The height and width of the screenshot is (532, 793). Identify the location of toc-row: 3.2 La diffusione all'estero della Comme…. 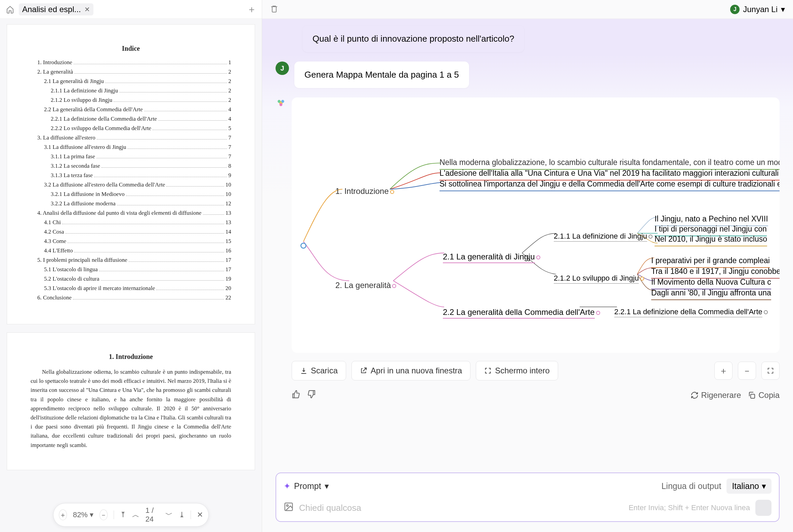
(131, 185).